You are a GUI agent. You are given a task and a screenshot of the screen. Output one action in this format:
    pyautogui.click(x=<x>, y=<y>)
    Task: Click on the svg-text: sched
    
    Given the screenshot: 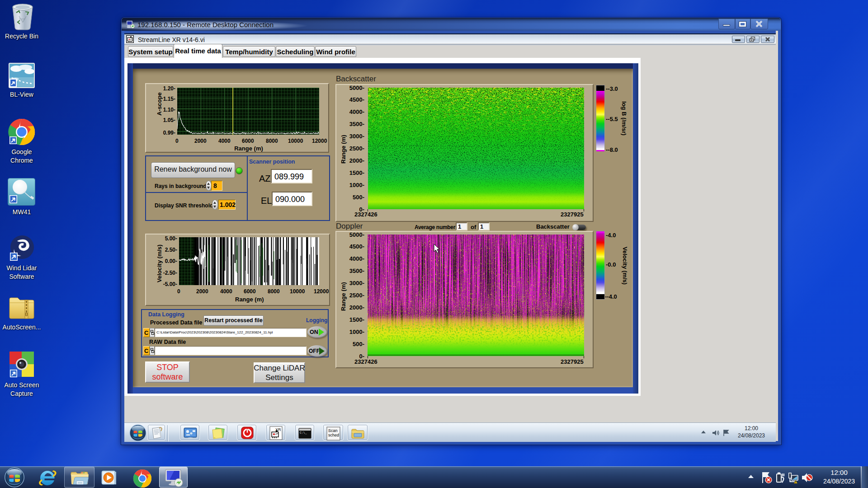 What is the action you would take?
    pyautogui.click(x=334, y=435)
    